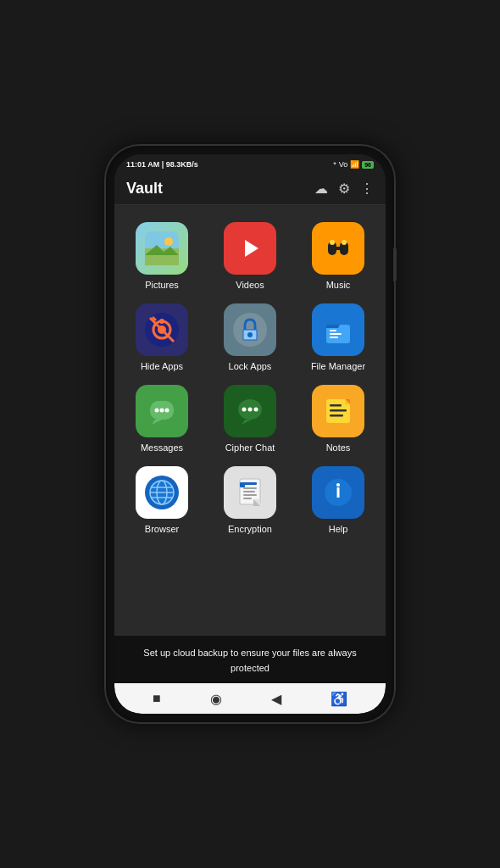 This screenshot has width=500, height=868. What do you see at coordinates (250, 330) in the screenshot?
I see `lock-apps-icon` at bounding box center [250, 330].